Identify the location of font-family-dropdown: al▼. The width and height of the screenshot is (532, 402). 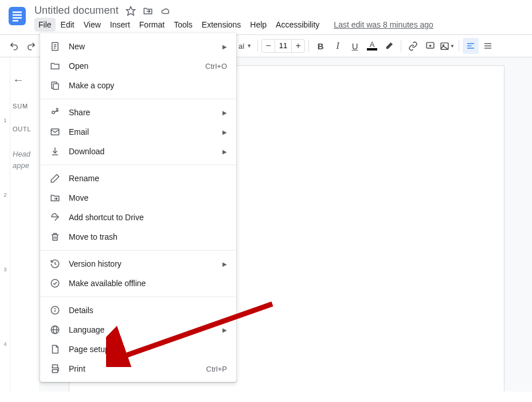
(245, 46).